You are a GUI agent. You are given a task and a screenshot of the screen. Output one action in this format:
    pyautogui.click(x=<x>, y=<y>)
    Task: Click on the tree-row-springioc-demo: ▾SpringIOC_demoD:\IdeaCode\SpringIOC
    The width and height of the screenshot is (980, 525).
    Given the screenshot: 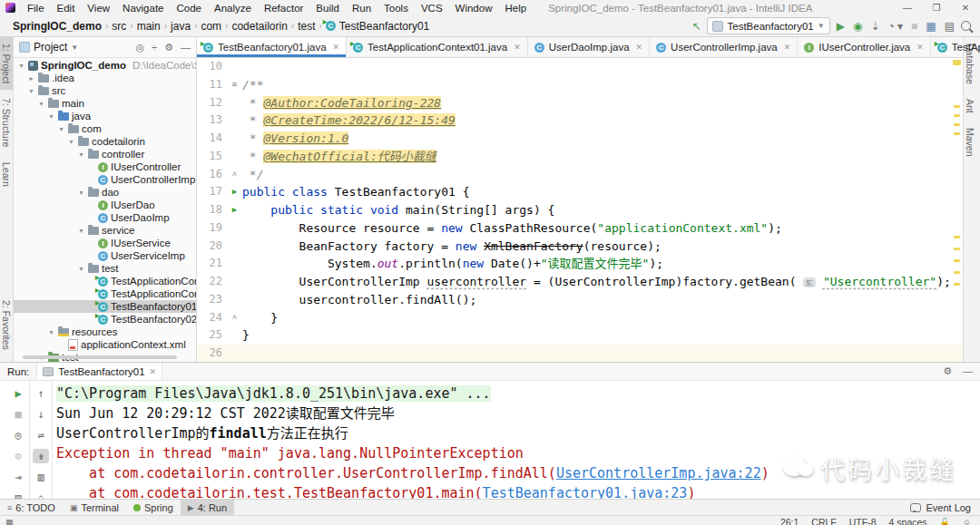 What is the action you would take?
    pyautogui.click(x=105, y=65)
    